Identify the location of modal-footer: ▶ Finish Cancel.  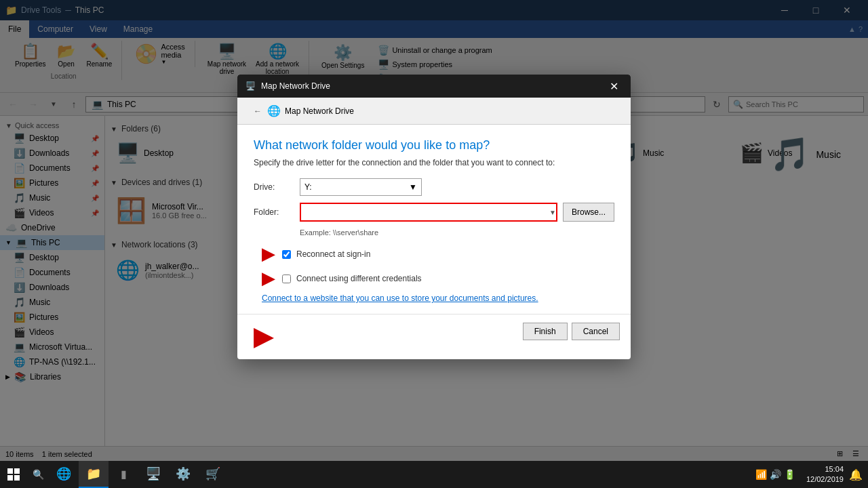
(434, 336).